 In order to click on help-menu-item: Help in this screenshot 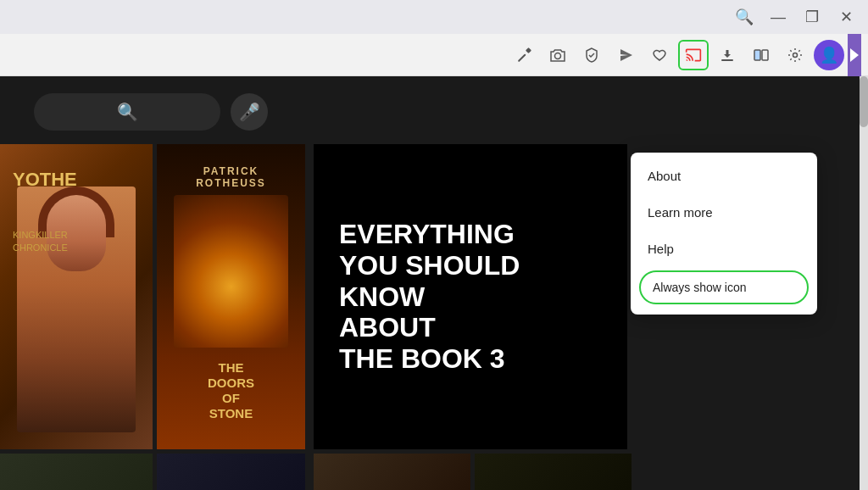, I will do `click(724, 249)`.